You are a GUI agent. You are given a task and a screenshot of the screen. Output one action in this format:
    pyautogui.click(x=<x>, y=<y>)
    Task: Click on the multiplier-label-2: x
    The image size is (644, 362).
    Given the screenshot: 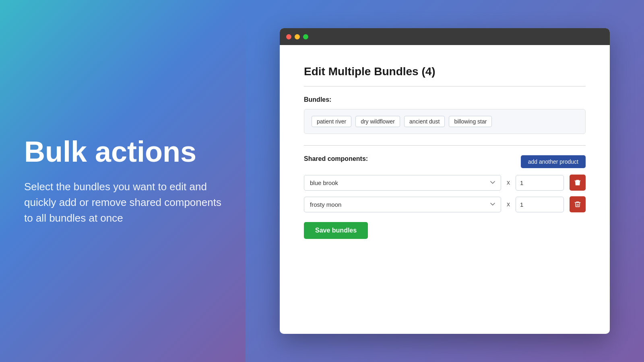 What is the action you would take?
    pyautogui.click(x=508, y=204)
    